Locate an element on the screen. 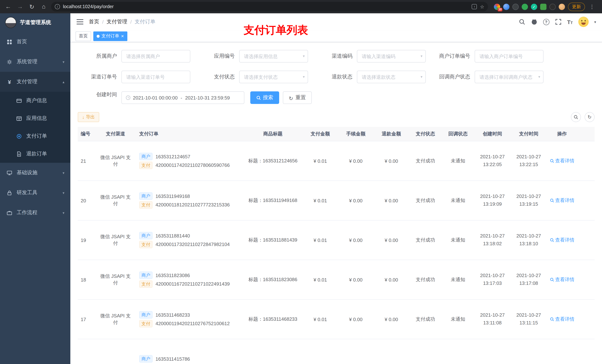 This screenshot has width=602, height=364. browser-back-icon: ← is located at coordinates (8, 7).